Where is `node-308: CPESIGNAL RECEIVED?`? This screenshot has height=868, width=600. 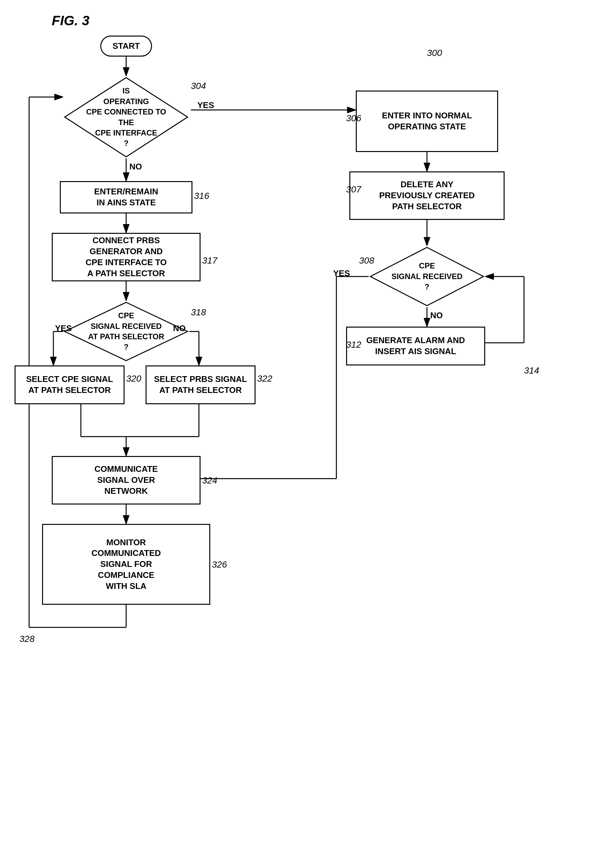 node-308: CPESIGNAL RECEIVED? is located at coordinates (427, 277).